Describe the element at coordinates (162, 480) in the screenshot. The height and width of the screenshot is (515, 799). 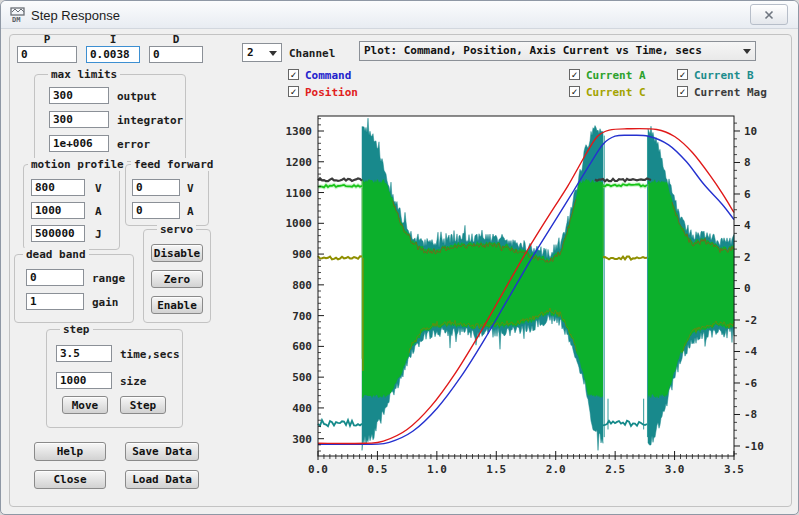
I see `load-data-button: Load Data` at that location.